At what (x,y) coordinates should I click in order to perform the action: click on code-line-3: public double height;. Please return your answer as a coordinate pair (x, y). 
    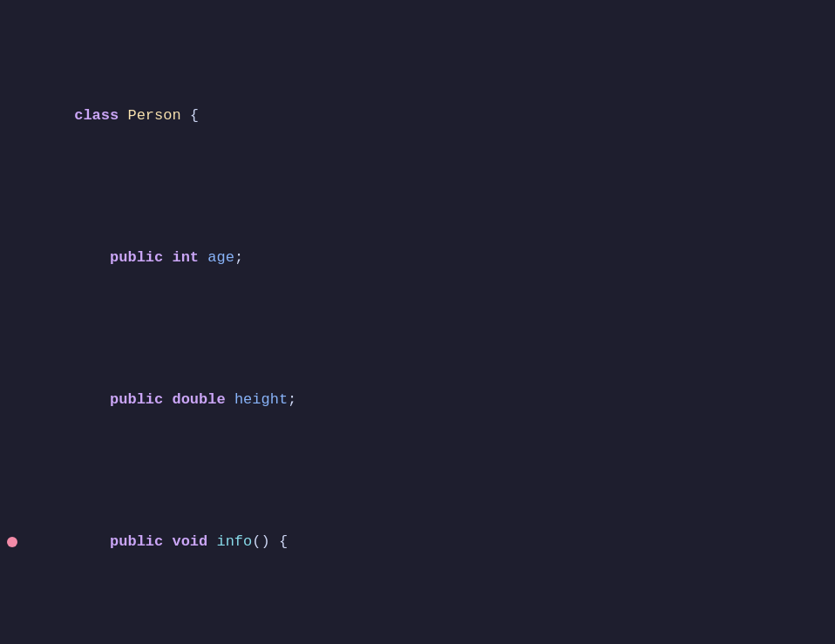
    Looking at the image, I should click on (422, 400).